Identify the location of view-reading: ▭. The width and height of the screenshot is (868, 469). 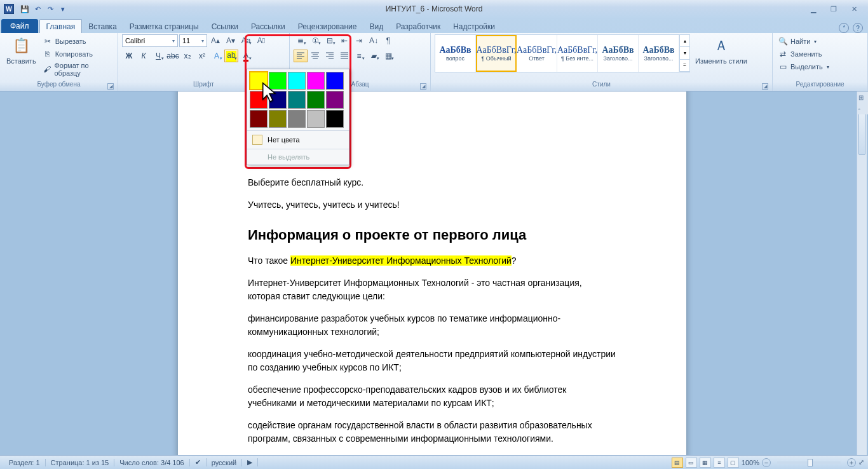
(691, 463).